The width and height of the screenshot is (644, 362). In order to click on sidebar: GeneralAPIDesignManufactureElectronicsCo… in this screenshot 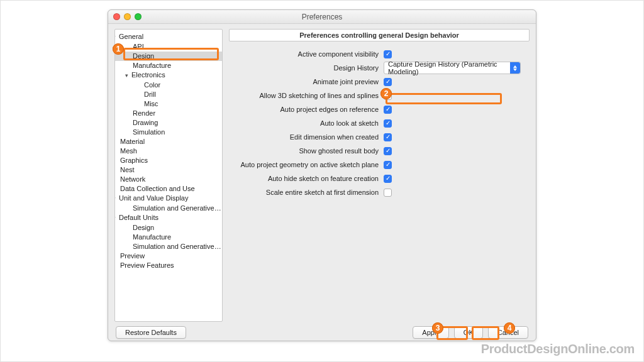, I will do `click(169, 175)`.